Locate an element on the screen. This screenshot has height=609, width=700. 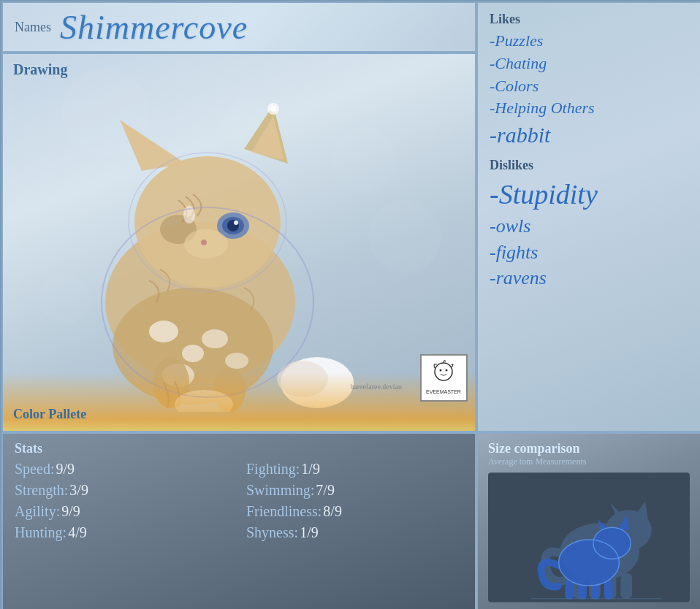
stat-speed: Speed:9/9 is located at coordinates (123, 469).